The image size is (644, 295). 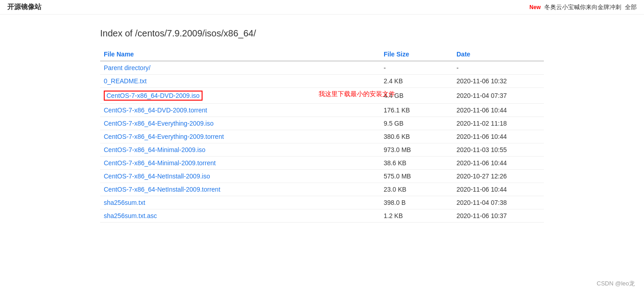 I want to click on col-date: Date, so click(x=498, y=55).